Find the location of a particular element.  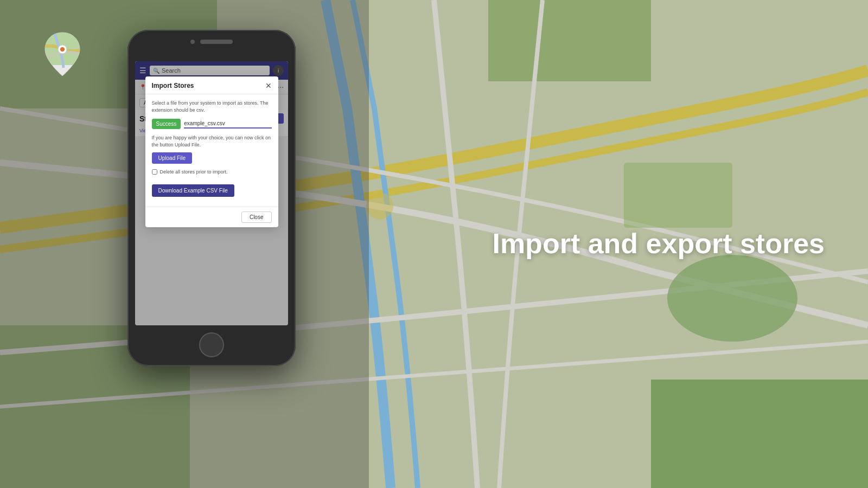

phone-speaker is located at coordinates (216, 42).